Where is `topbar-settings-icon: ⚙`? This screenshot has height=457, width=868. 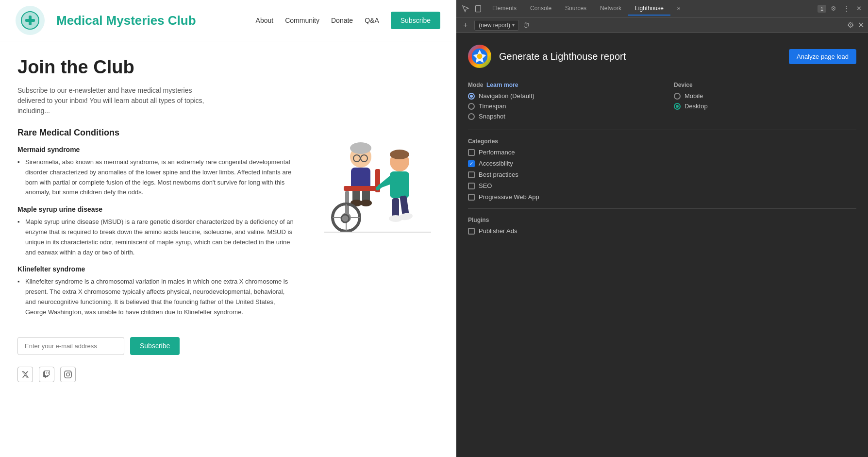
topbar-settings-icon: ⚙ is located at coordinates (834, 9).